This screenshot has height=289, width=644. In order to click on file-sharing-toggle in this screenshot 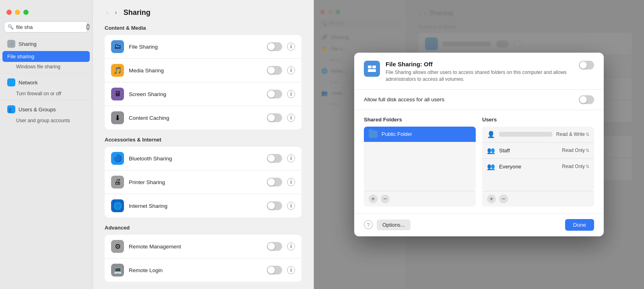, I will do `click(275, 47)`.